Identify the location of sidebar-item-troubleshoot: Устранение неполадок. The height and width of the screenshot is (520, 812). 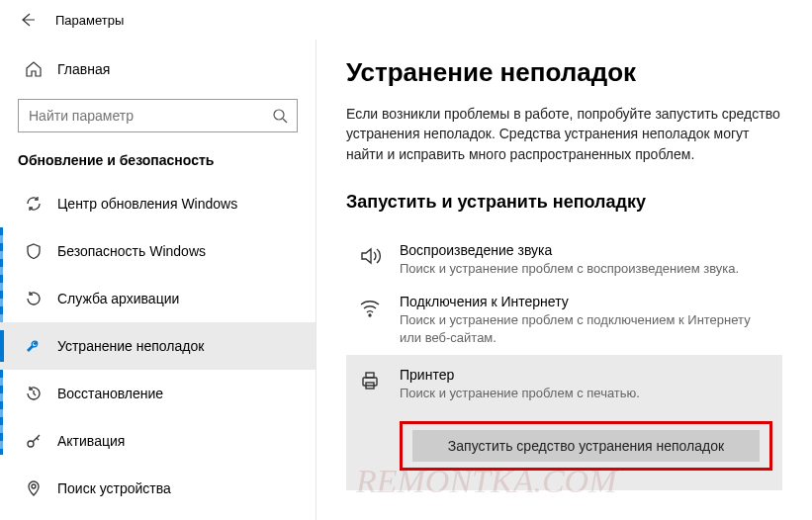
(158, 346).